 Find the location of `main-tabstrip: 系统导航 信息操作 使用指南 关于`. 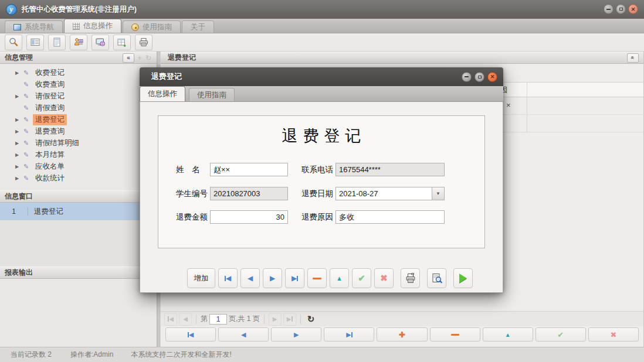

main-tabstrip: 系统导航 信息操作 使用指南 关于 is located at coordinates (322, 26).